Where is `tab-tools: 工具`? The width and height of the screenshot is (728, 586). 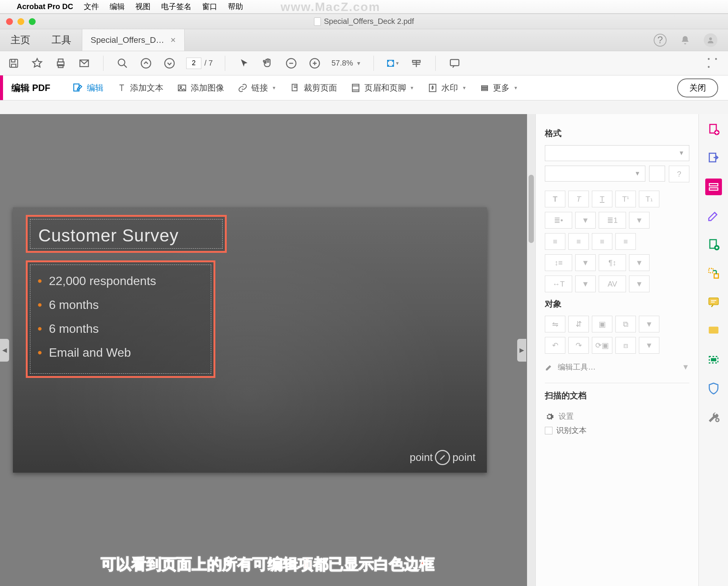 tab-tools: 工具 is located at coordinates (61, 40).